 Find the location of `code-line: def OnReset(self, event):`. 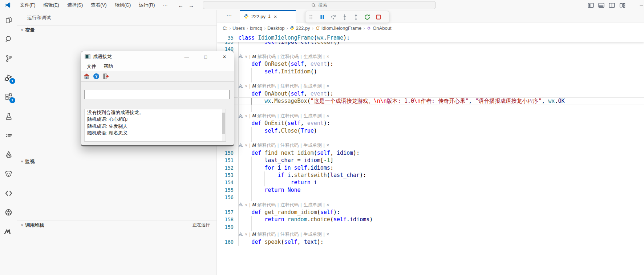

code-line: def OnReset(self, event): is located at coordinates (430, 64).